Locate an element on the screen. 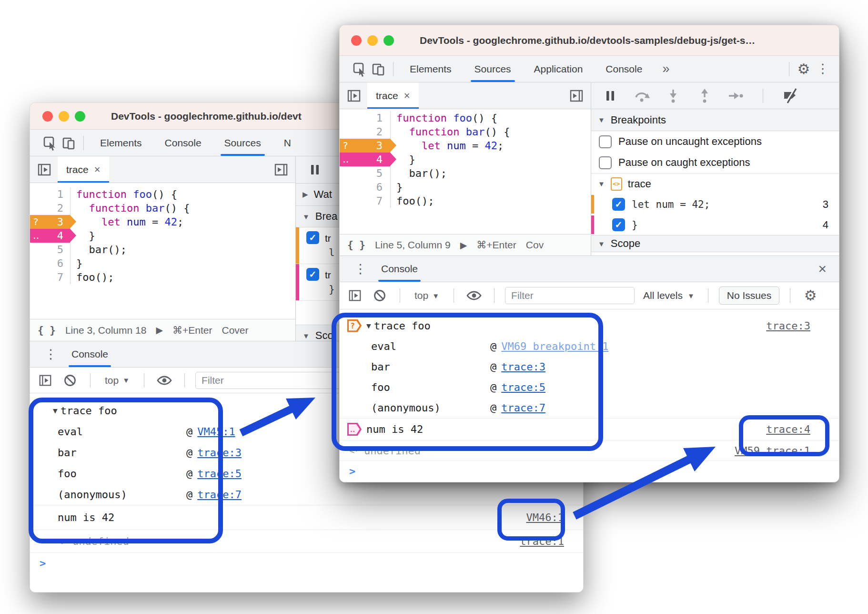 This screenshot has width=868, height=614. log-origin-link: VM46:1 is located at coordinates (545, 518).